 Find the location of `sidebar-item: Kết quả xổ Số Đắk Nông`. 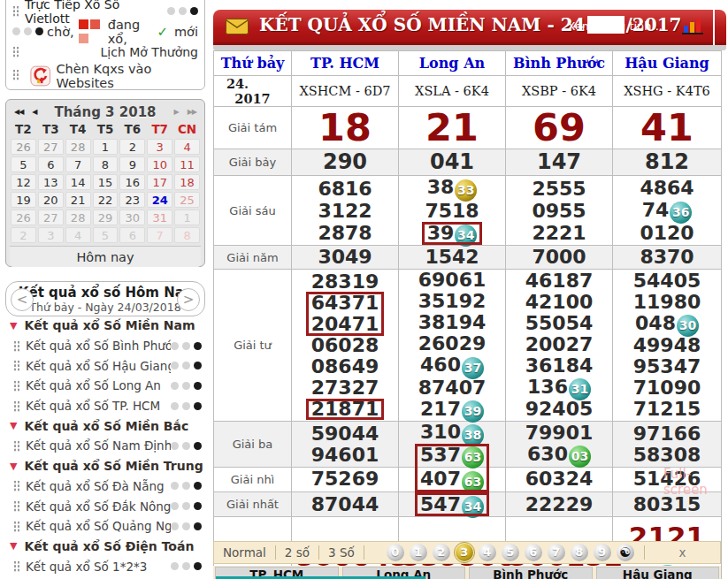

sidebar-item: Kết quả xổ Số Đắk Nông is located at coordinates (106, 506).